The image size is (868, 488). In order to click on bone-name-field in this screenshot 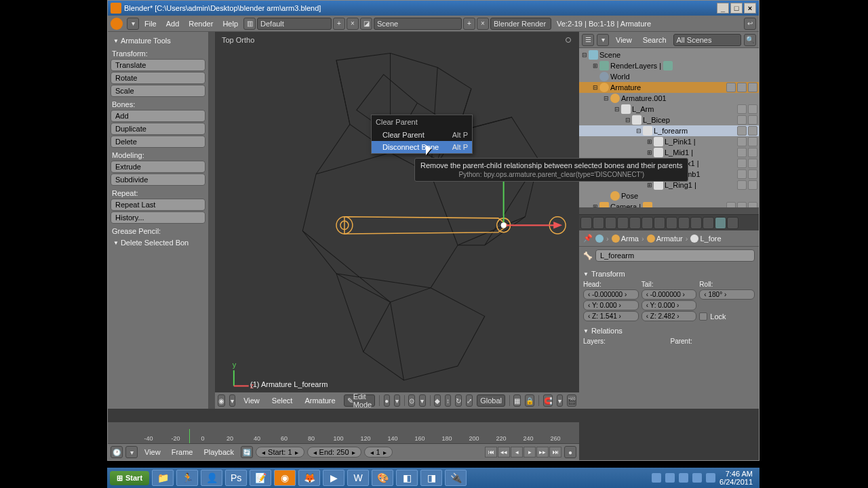, I will do `click(675, 256)`.